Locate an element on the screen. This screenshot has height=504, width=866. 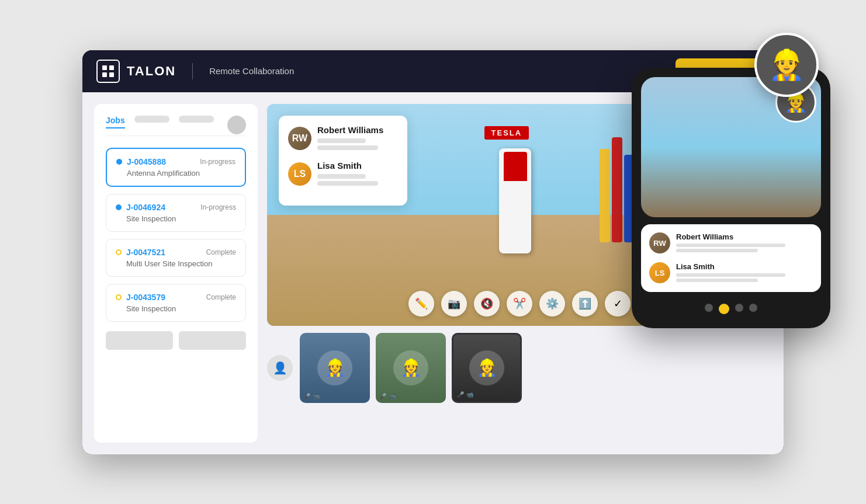
job-id-2: J-0046924 is located at coordinates (146, 207).